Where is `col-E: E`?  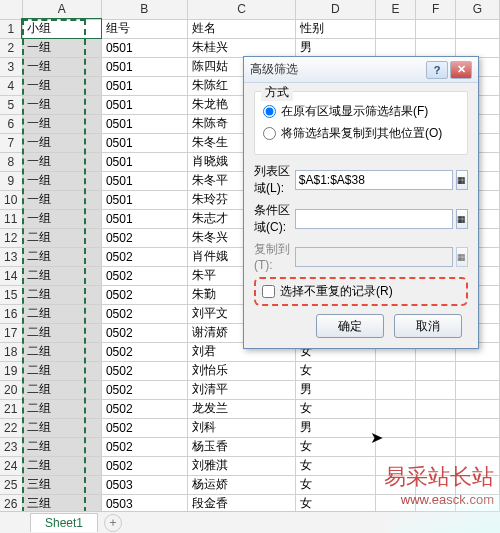 col-E: E is located at coordinates (396, 10).